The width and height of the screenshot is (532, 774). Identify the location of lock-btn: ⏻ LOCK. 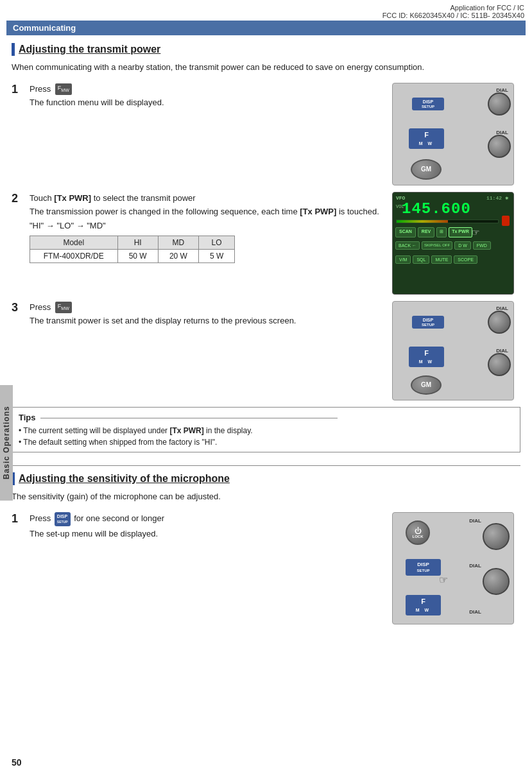
(418, 533).